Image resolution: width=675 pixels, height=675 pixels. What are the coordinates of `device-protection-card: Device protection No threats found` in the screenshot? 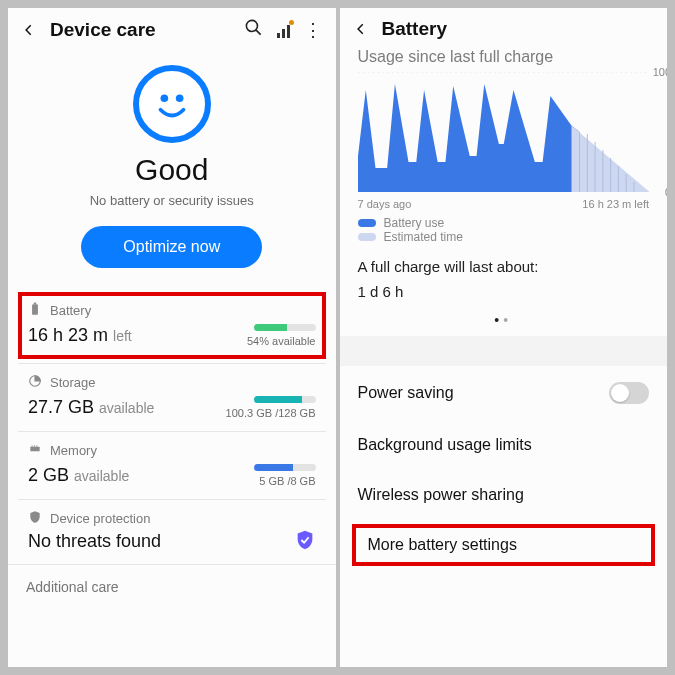 It's located at (172, 532).